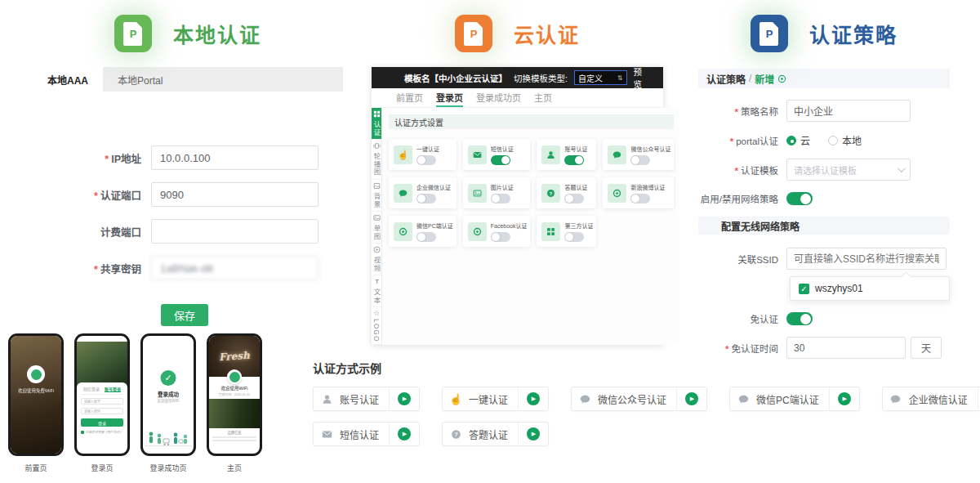 Image resolution: width=980 pixels, height=483 pixels. I want to click on policy-name-label: 策略名称, so click(760, 112).